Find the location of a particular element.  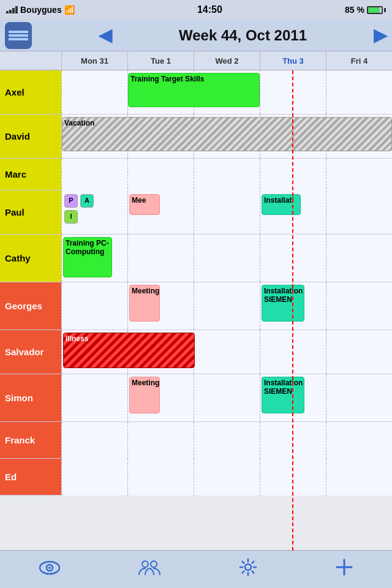

status-right: 85 % is located at coordinates (365, 10).